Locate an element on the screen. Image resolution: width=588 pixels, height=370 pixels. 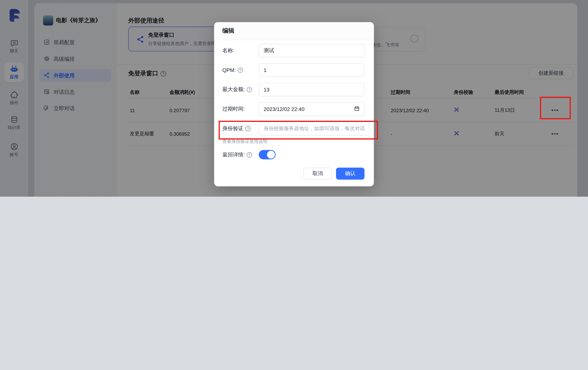
auth-input: 身份校验服务器地址，如填写该值，每次对话 is located at coordinates (314, 129).